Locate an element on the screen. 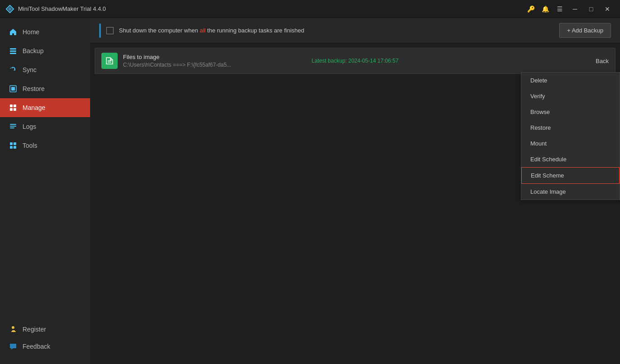  context-menu-item-edit-schedule: Edit Schedule is located at coordinates (570, 159).